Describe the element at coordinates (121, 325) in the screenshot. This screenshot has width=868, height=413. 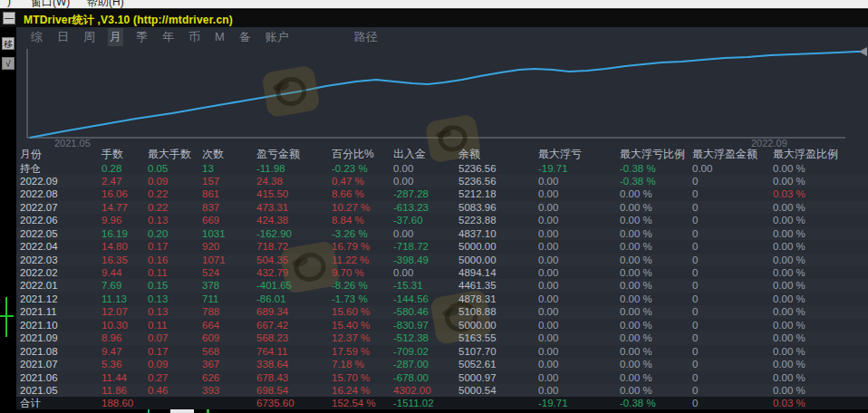
I see `value-cell: 10.30` at that location.